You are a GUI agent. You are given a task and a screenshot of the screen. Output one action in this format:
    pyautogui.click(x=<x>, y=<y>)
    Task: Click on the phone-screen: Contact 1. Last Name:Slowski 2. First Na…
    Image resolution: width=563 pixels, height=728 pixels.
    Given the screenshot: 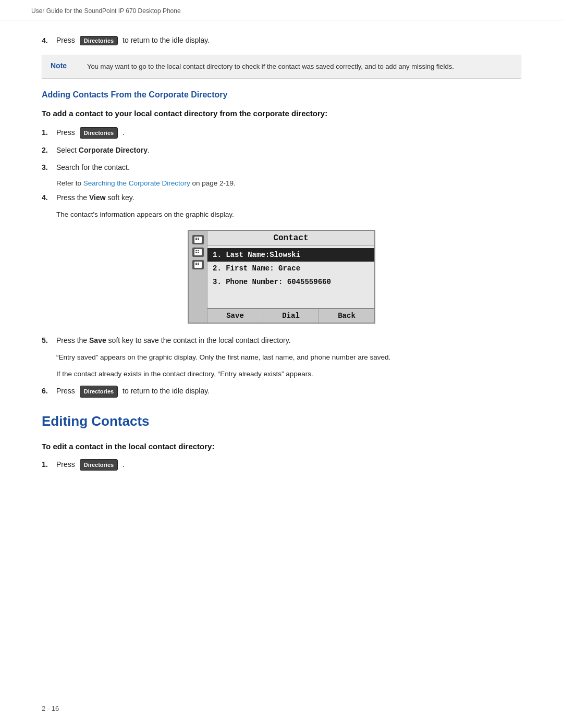 What is the action you would take?
    pyautogui.click(x=282, y=277)
    